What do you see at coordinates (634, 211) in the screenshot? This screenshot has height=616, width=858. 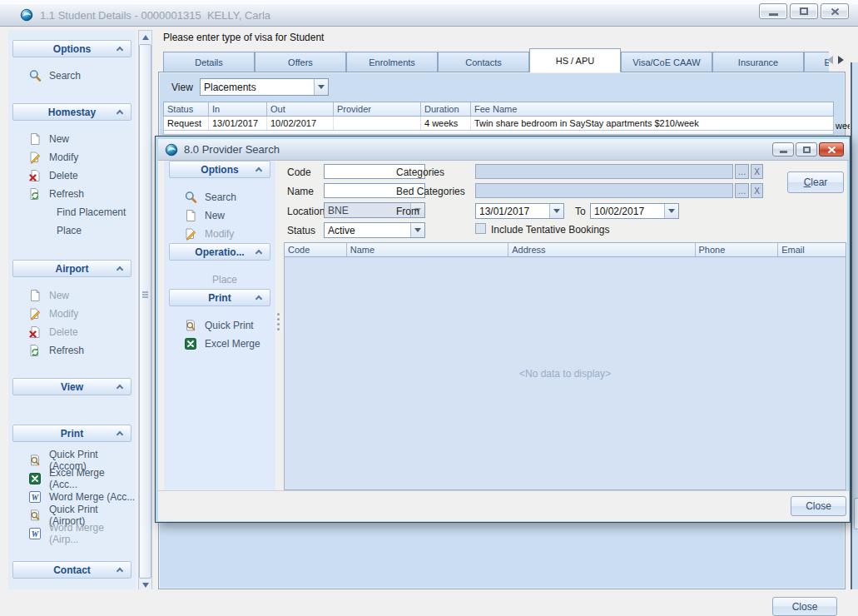 I see `to-date-picker: 10/02/2017` at bounding box center [634, 211].